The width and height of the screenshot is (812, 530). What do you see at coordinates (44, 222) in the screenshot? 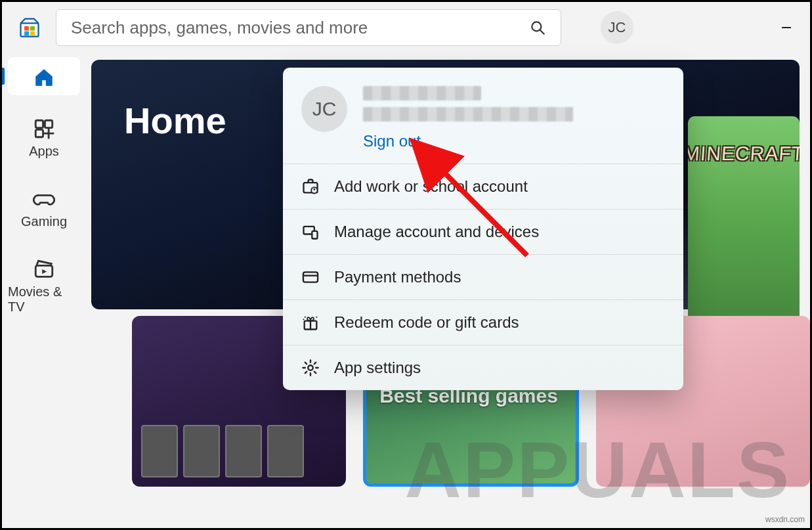
I see `nav-gaming-label: Gaming` at bounding box center [44, 222].